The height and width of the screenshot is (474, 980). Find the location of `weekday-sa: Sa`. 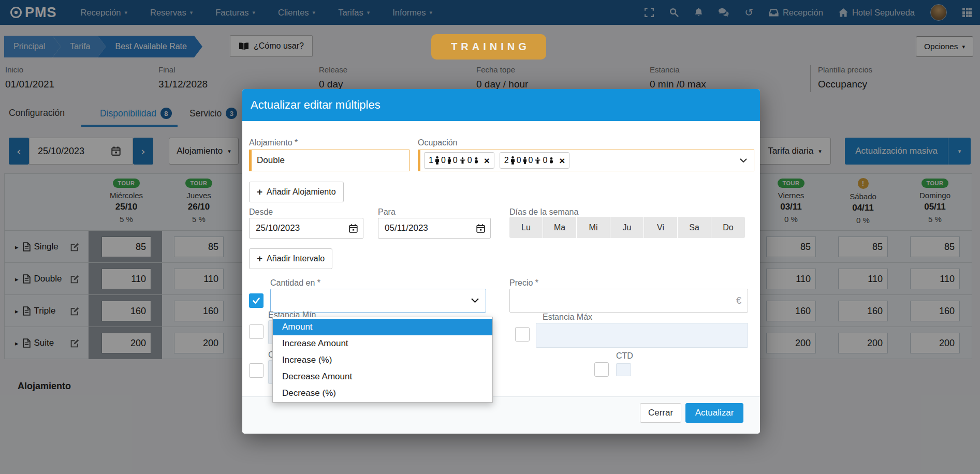

weekday-sa: Sa is located at coordinates (695, 228).